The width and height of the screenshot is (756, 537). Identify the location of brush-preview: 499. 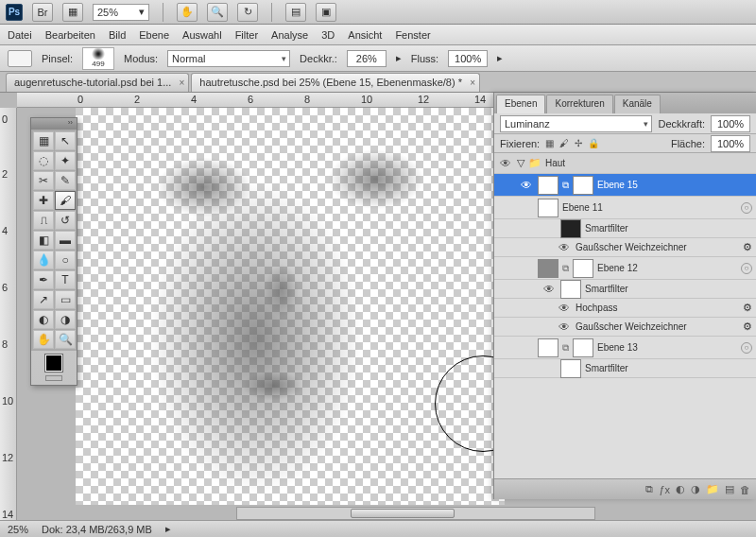
(98, 59).